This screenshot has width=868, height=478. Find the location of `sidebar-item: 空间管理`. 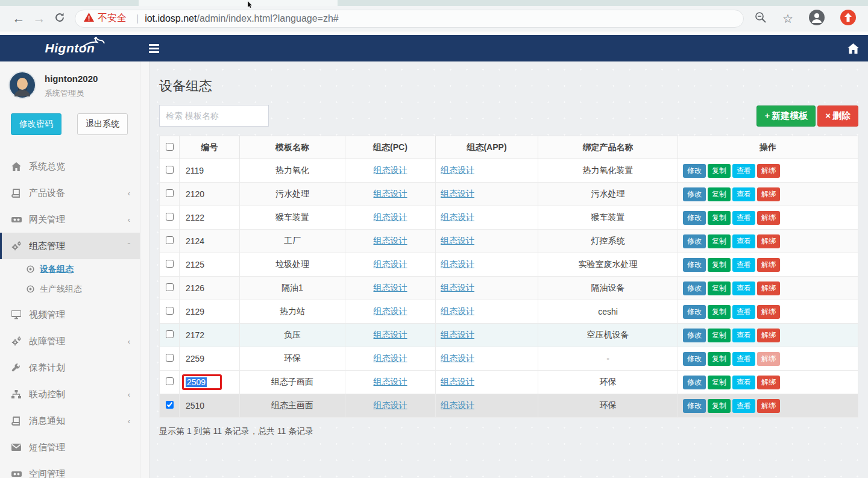

sidebar-item: 空间管理 is located at coordinates (70, 469).